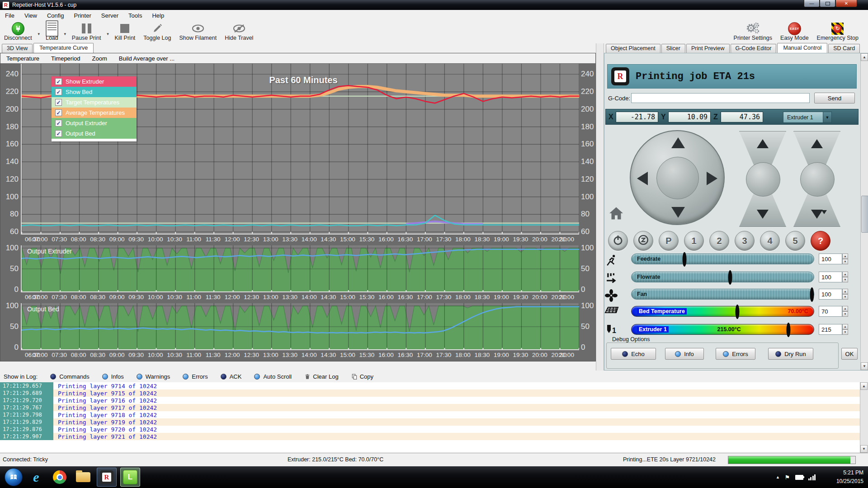  What do you see at coordinates (845, 294) in the screenshot?
I see `slider-fan-stepper: ▲▼` at bounding box center [845, 294].